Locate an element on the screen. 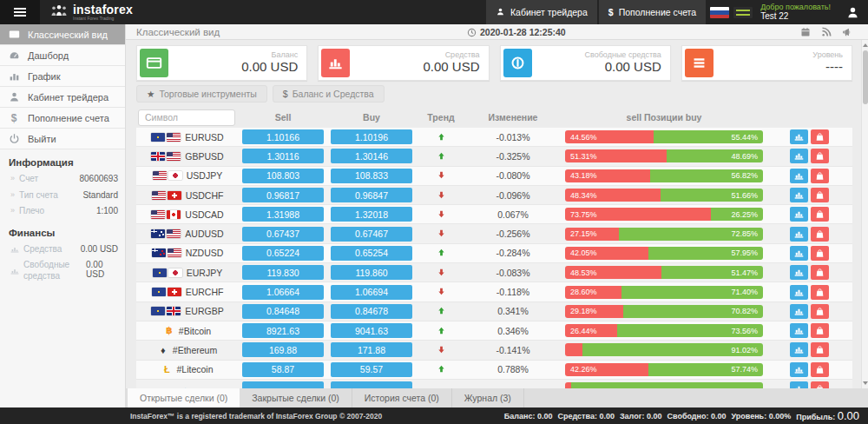 This screenshot has width=868, height=424. info-label: Плечо is located at coordinates (31, 212).